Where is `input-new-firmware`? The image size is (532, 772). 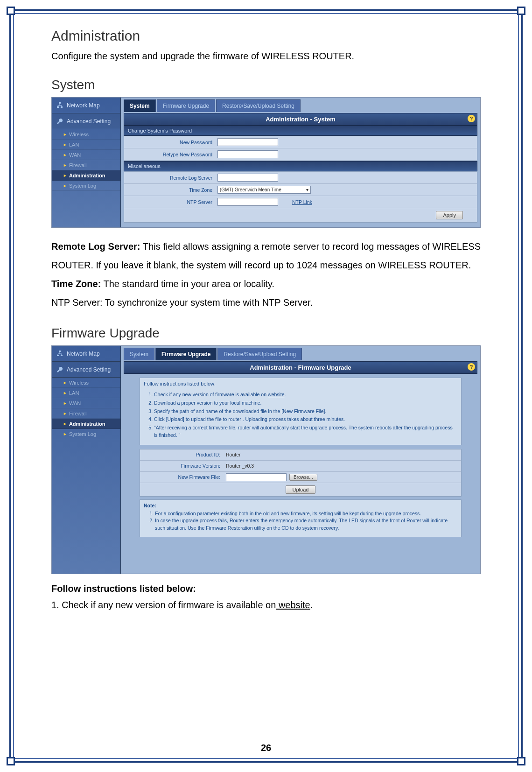
input-new-firmware is located at coordinates (256, 477).